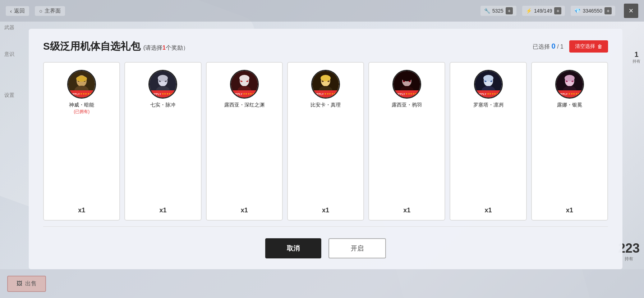 Image resolution: width=644 pixels, height=298 pixels. Describe the element at coordinates (544, 11) in the screenshot. I see `currency-stat-2: ⚡ 149/149 +` at that location.